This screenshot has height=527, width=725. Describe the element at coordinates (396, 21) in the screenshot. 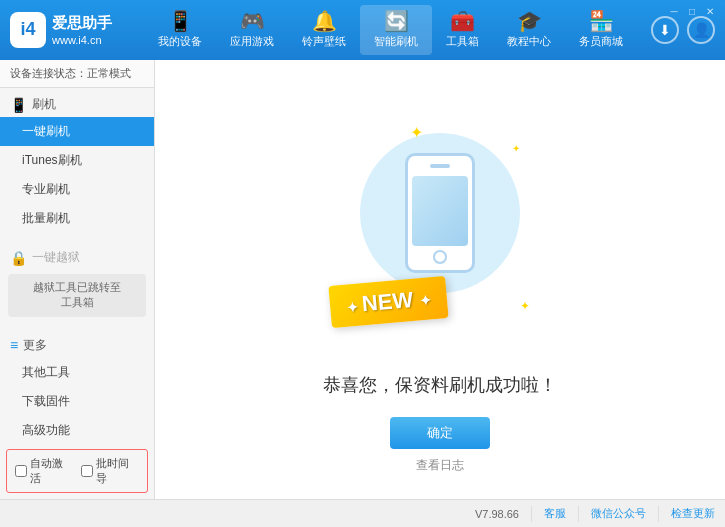

I see `flash-icon: 🔄` at that location.